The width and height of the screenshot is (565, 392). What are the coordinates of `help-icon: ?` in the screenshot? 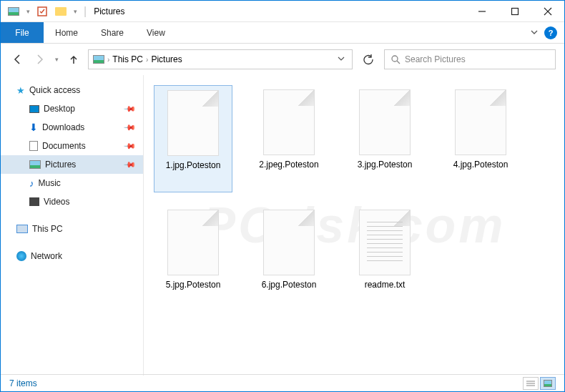 It's located at (551, 33).